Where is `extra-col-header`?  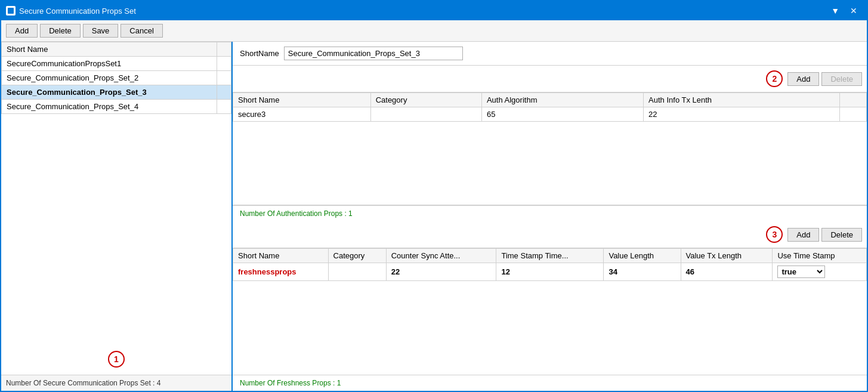 extra-col-header is located at coordinates (224, 50).